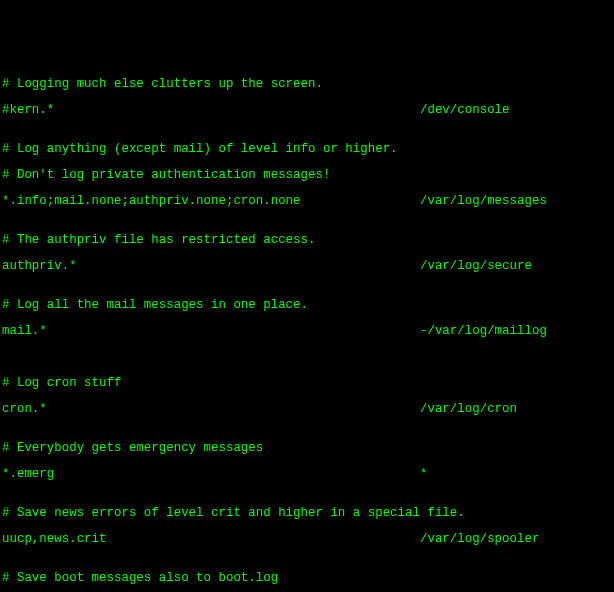  What do you see at coordinates (307, 202) in the screenshot?
I see `config-line: *.info;mail.none;authpriv.none;cron.none…` at bounding box center [307, 202].